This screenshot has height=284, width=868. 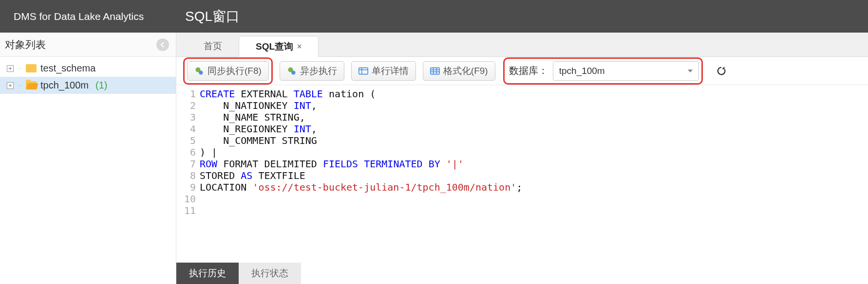 What do you see at coordinates (690, 71) in the screenshot?
I see `chevron-down-icon` at bounding box center [690, 71].